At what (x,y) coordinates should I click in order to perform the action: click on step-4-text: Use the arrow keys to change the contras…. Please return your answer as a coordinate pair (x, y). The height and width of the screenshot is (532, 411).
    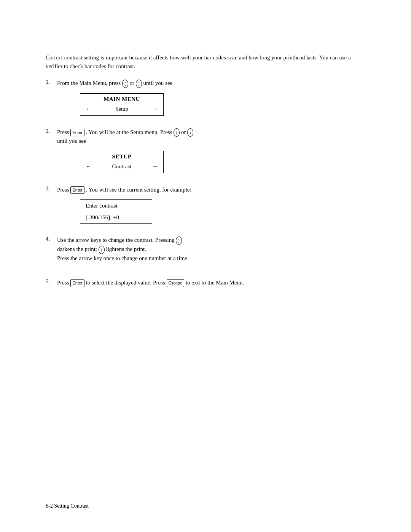
    Looking at the image, I should click on (211, 249).